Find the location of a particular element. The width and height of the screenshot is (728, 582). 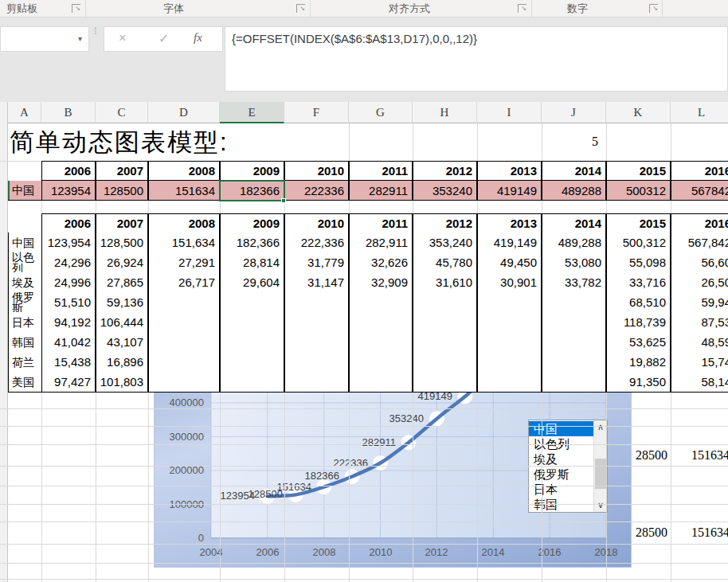

table1-value-cell: 282911 is located at coordinates (381, 191).